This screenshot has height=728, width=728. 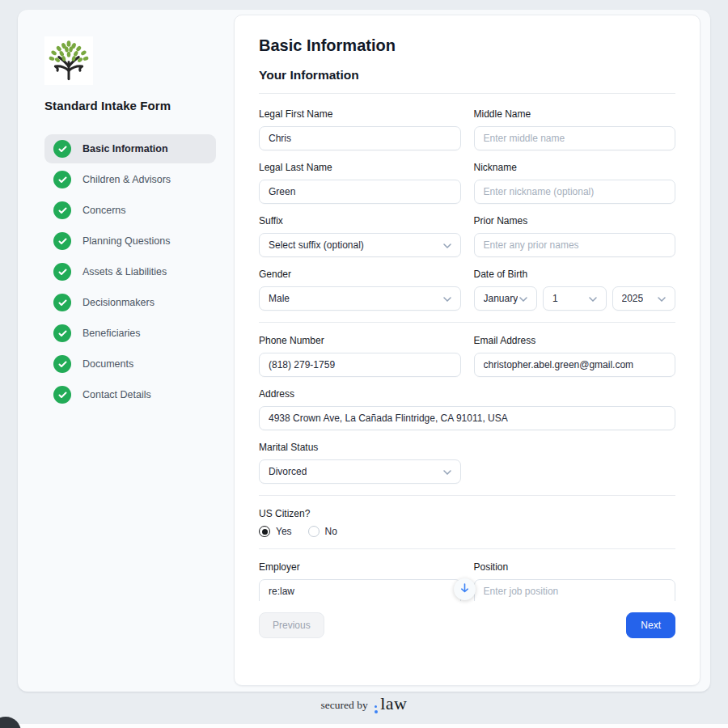 I want to click on us-citizen-no-radio: No, so click(x=323, y=531).